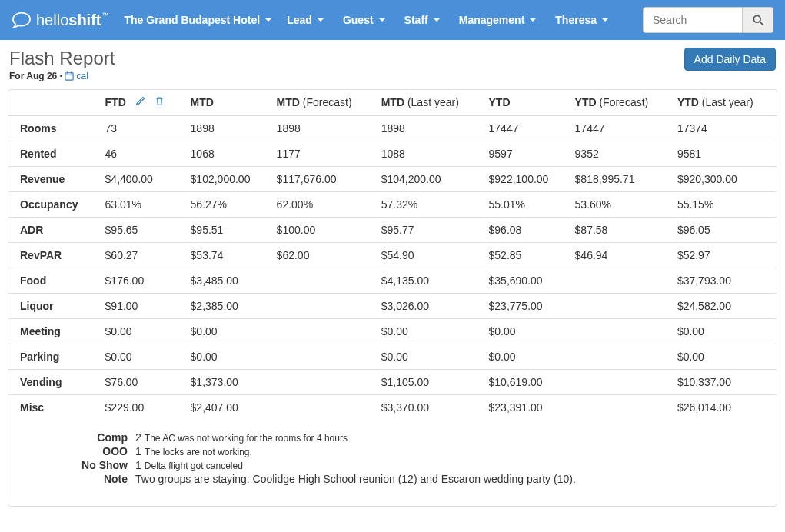 The height and width of the screenshot is (532, 785). What do you see at coordinates (22, 20) in the screenshot?
I see `speech-bubble-icon` at bounding box center [22, 20].